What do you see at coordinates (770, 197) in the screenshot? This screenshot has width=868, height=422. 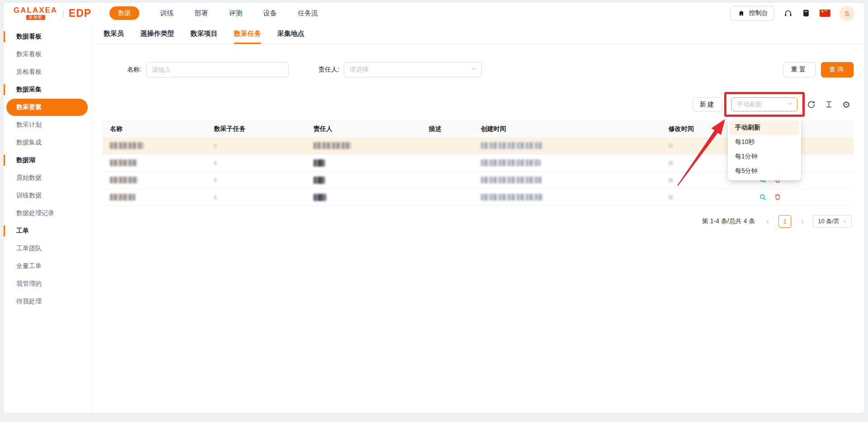 I see `row-actions` at bounding box center [770, 197].